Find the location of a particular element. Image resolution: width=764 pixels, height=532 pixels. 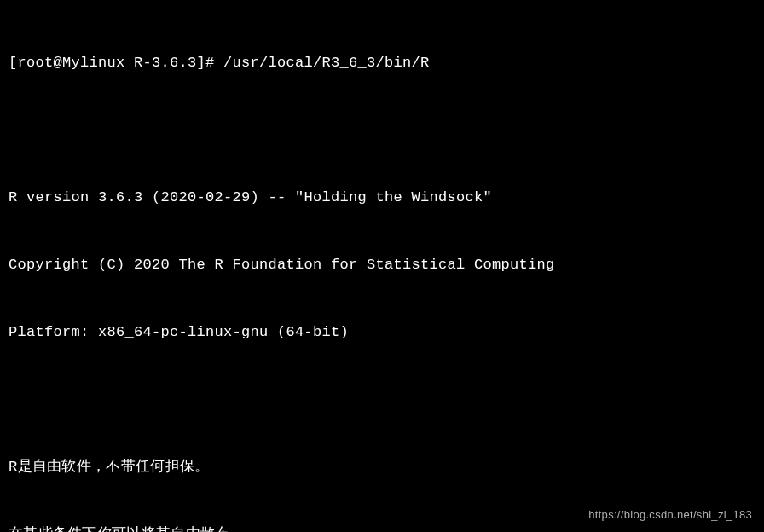

free-software-line-2: 在某些条件下你可以将其自由散布。 is located at coordinates (382, 528).